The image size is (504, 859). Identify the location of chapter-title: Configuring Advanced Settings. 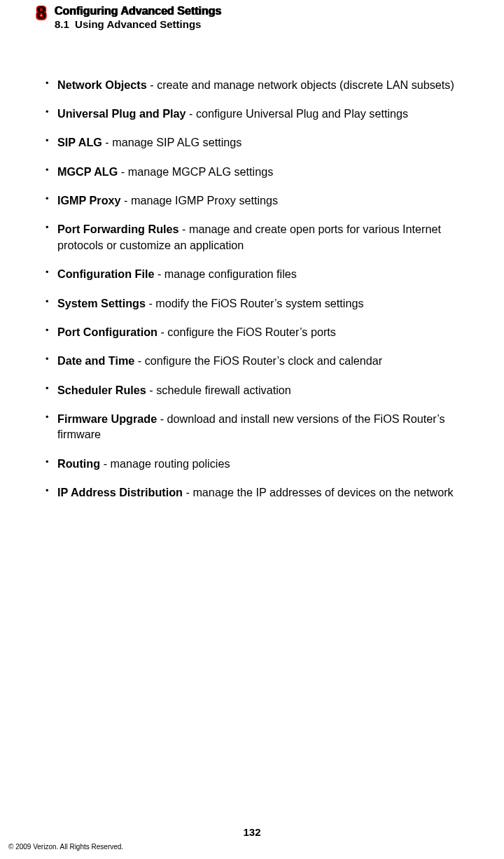
(139, 11).